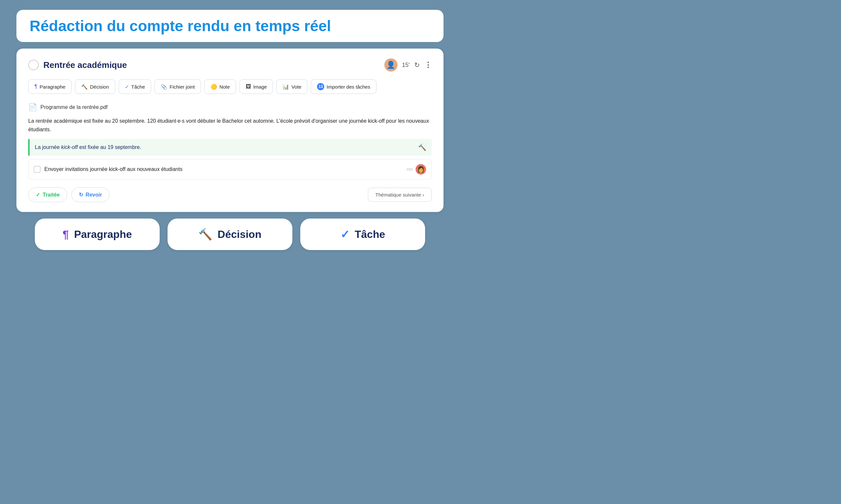 The height and width of the screenshot is (504, 841). Describe the element at coordinates (408, 65) in the screenshot. I see `card-header-right: 👤 15' ↻ ⋮` at that location.